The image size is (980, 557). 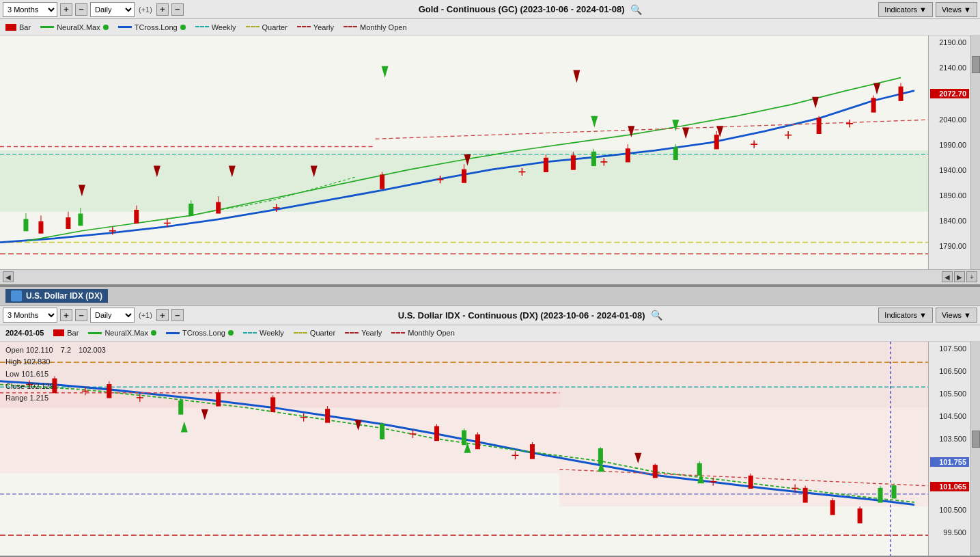 What do you see at coordinates (431, 333) in the screenshot?
I see `bottom-legend-monthly-label: Monthly Open` at bounding box center [431, 333].